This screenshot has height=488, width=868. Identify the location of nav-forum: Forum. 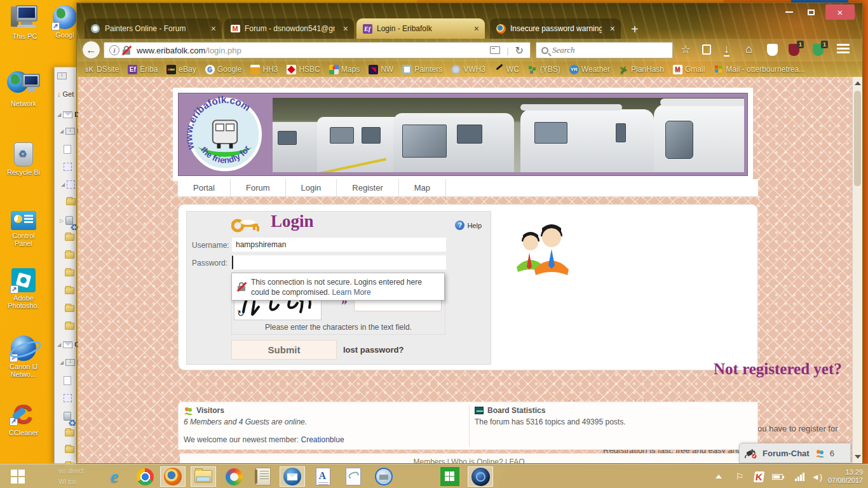
(258, 188).